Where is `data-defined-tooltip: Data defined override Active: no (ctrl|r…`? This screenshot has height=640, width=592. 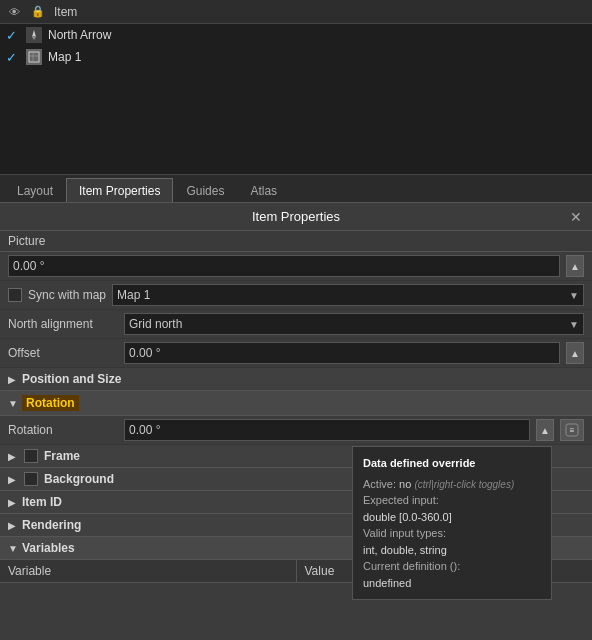
data-defined-tooltip: Data defined override Active: no (ctrl|r… is located at coordinates (452, 523).